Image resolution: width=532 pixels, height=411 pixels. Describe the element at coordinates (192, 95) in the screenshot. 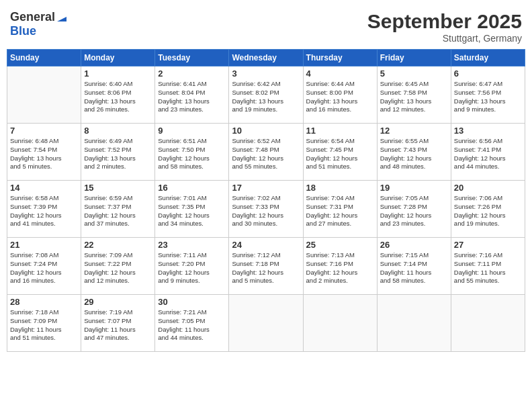

I see `cell-0-2: 2Sunrise: 6:41 AMSunset: 8:04 PMDaylight…` at that location.